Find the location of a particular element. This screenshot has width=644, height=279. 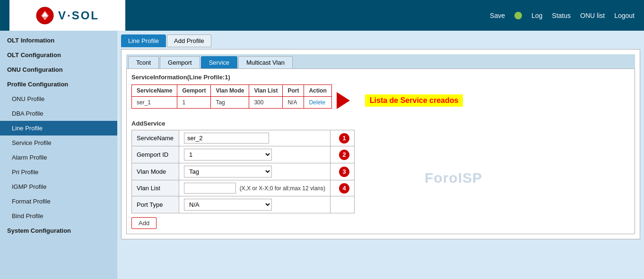

col-vlan-list: Vlan List is located at coordinates (266, 91).